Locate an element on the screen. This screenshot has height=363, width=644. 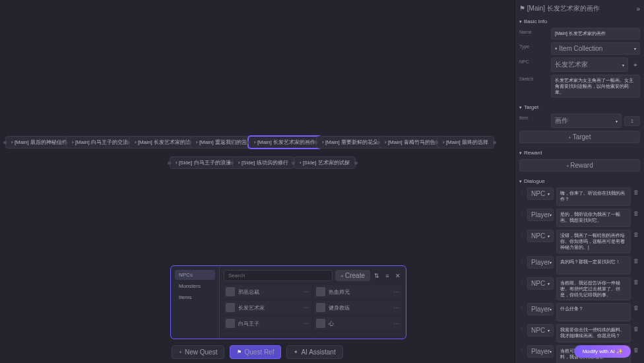
new-quest-button: + New Quest is located at coordinates (198, 352).